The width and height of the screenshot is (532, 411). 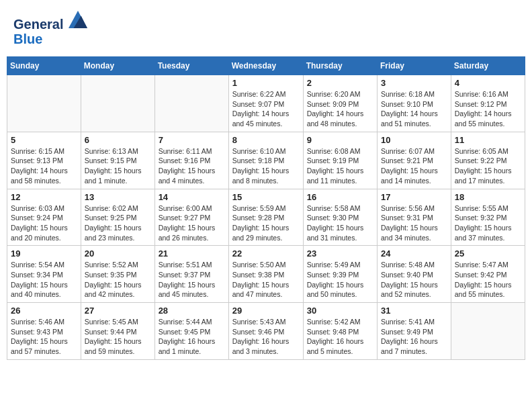 What do you see at coordinates (340, 274) in the screenshot?
I see `calendar-day-cell: 23Sunrise: 5:49 AM Sunset: 9:39 PM Dayli…` at bounding box center [340, 274].